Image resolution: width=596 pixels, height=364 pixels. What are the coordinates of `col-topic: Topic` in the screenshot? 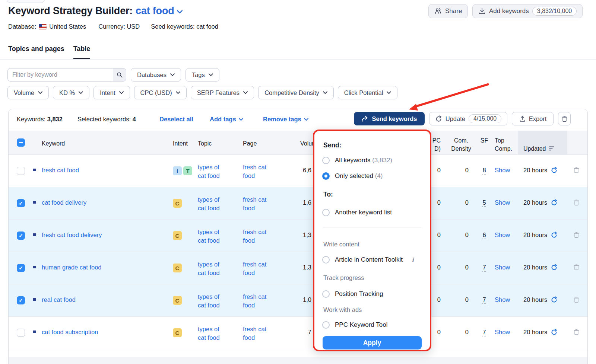 It's located at (205, 144).